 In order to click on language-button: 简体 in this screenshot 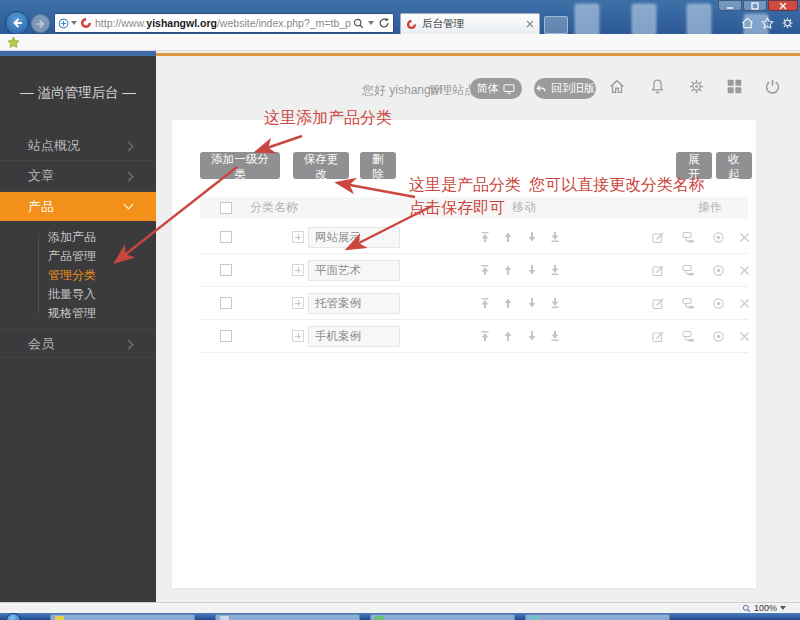, I will do `click(496, 88)`.